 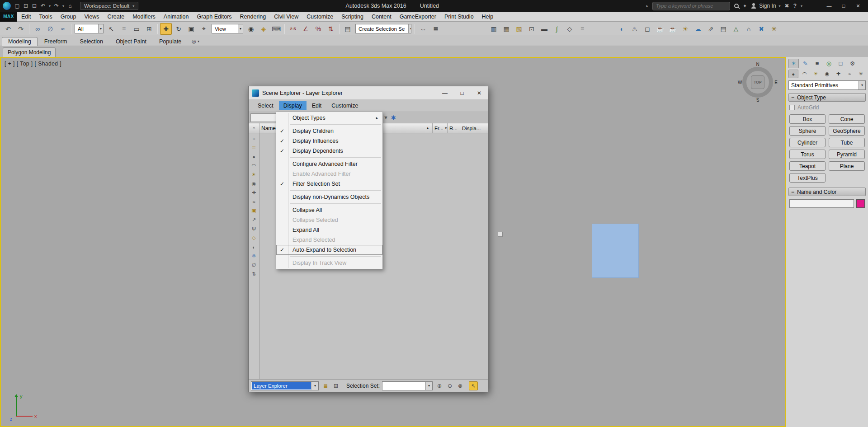 I want to click on bind-to-space-warp-icon: ≈, so click(x=63, y=29).